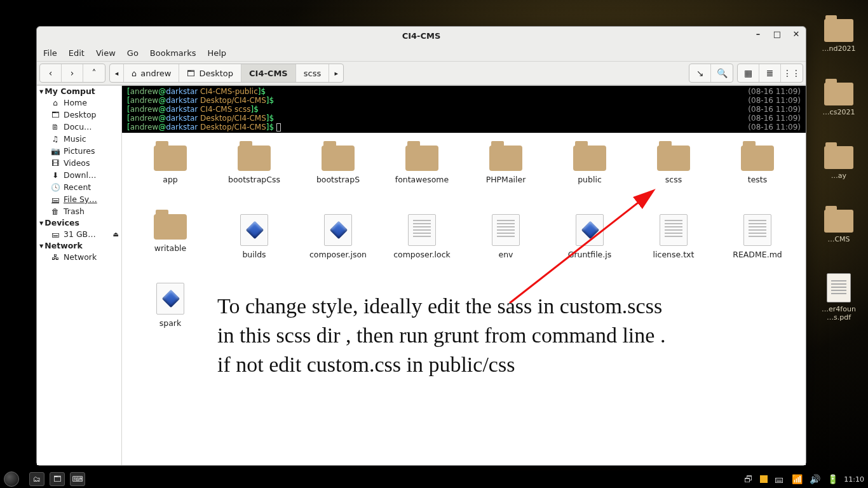 The height and width of the screenshot is (488, 868). I want to click on file-item: app, so click(170, 176).